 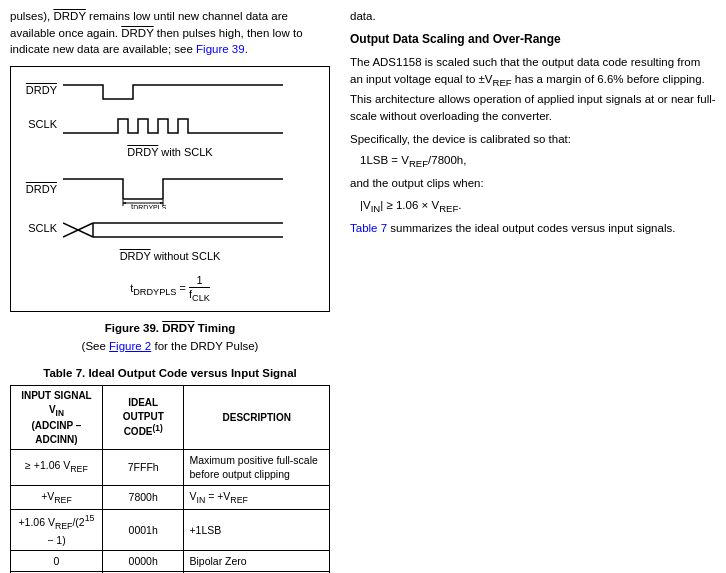 What do you see at coordinates (170, 479) in the screenshot?
I see `ideal-output-table: INPUT SIGNAL VIN(ADCINP − ADCINN) IDEAL …` at bounding box center [170, 479].